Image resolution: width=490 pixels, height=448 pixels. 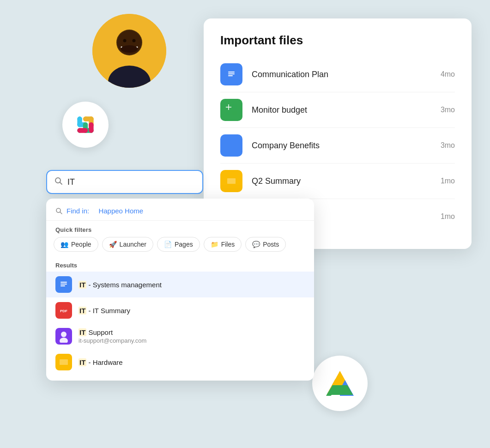 I want to click on file-item: Monitor budget3mo, so click(x=338, y=110).